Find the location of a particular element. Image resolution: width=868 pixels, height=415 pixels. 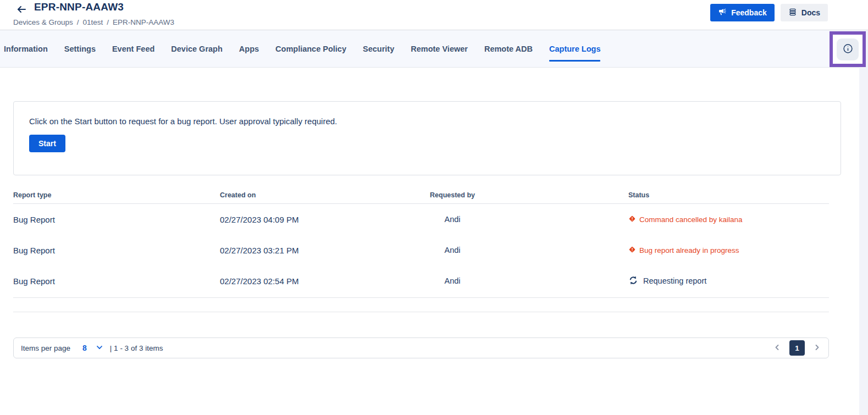

tab-remote-adb: Remote ADB is located at coordinates (508, 48).